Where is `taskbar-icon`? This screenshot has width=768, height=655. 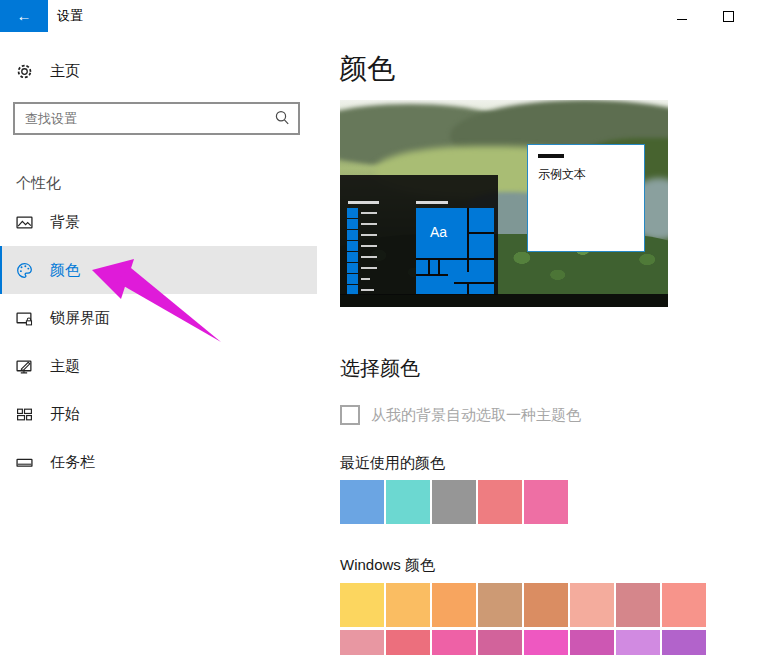 taskbar-icon is located at coordinates (24, 462).